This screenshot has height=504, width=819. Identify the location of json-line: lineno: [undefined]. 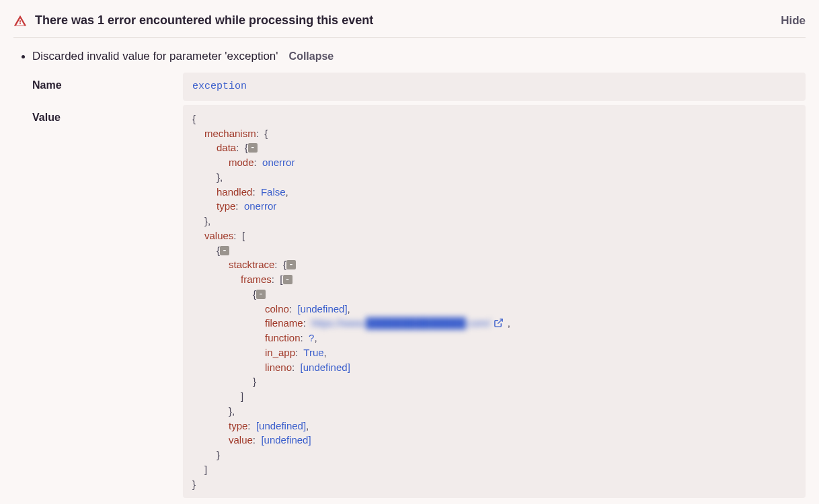
(494, 368).